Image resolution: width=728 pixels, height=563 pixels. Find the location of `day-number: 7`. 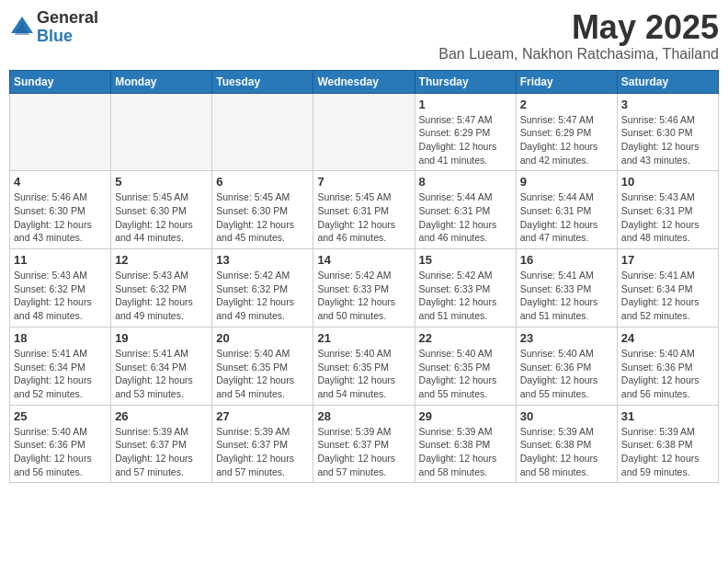

day-number: 7 is located at coordinates (364, 182).